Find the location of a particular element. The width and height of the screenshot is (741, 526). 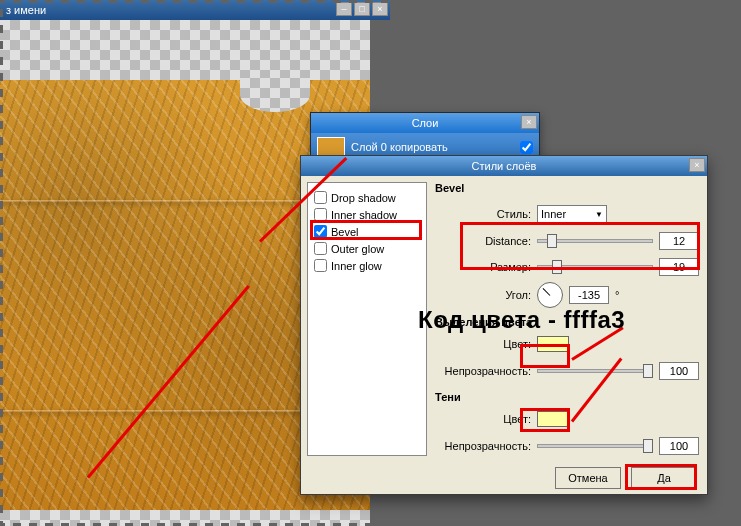

angle-suffix: ° is located at coordinates (617, 295).